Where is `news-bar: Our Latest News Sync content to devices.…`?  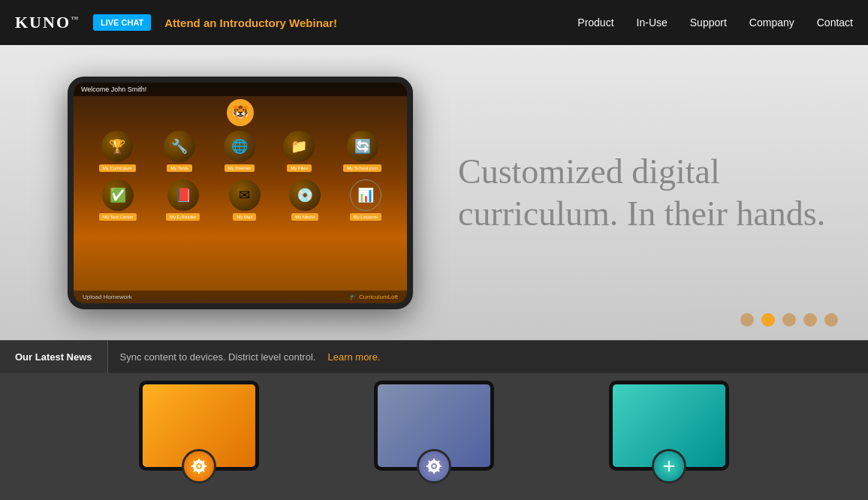
news-bar: Our Latest News Sync content to devices.… is located at coordinates (434, 357).